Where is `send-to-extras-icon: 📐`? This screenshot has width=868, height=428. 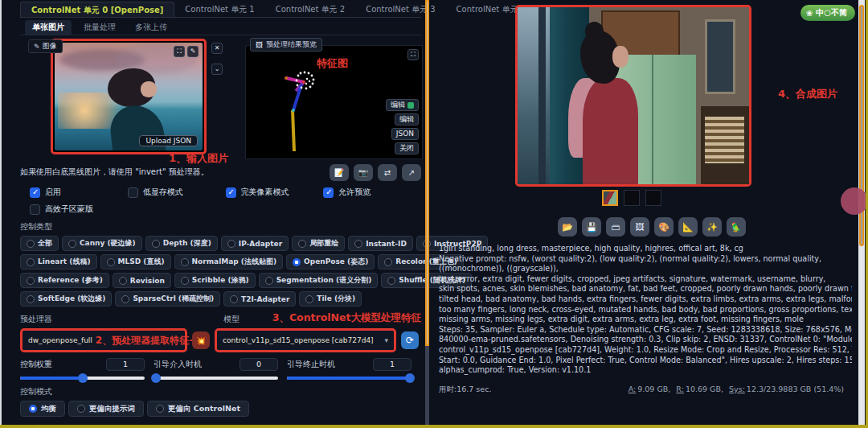
send-to-extras-icon: 📐 is located at coordinates (688, 227).